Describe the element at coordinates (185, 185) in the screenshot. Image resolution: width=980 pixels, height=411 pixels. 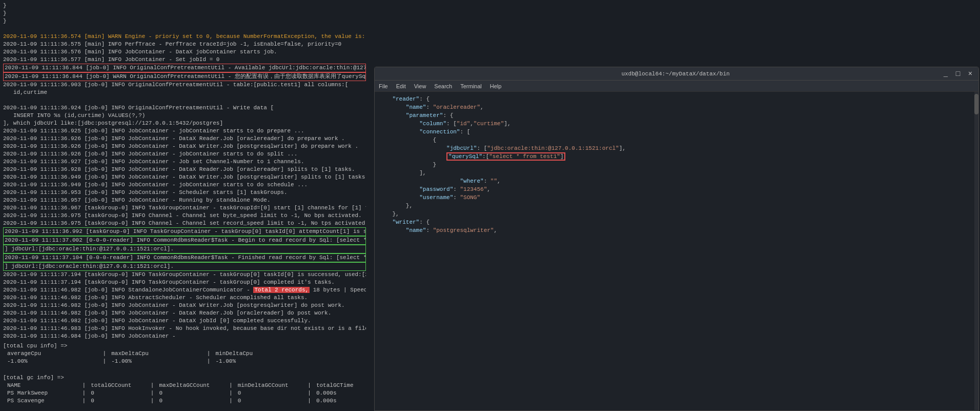
I see `log-line: 2020-11-09 11:11:36.949 [job-0] INFO Job…` at that location.